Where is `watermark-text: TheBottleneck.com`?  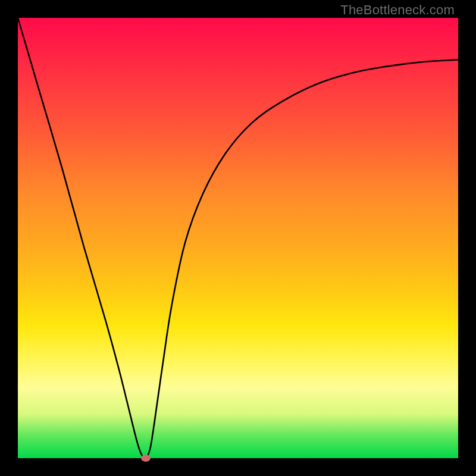
watermark-text: TheBottleneck.com is located at coordinates (397, 10).